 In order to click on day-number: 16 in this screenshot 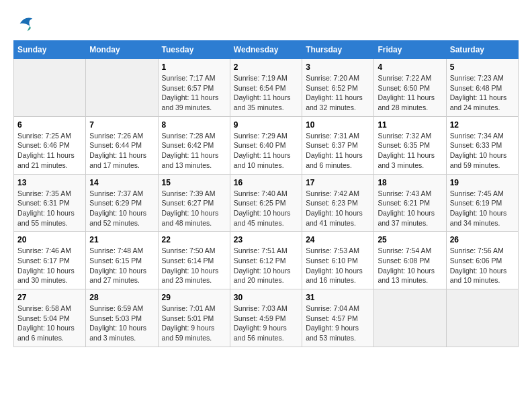, I will do `click(266, 183)`.